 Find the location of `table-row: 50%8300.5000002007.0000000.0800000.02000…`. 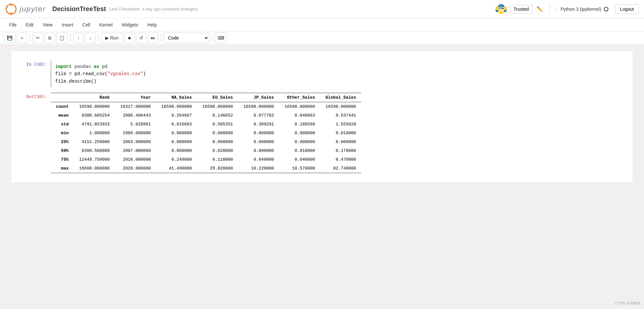

table-row: 50%8300.5000002007.0000000.0800000.02000… is located at coordinates (206, 151).